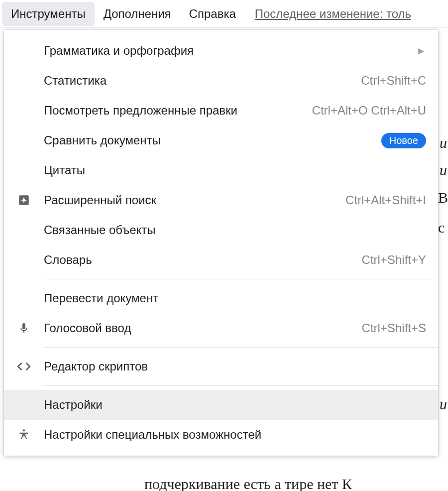 Image resolution: width=448 pixels, height=491 pixels. Describe the element at coordinates (221, 260) in the screenshot. I see `menu-dictionary: Словарь Ctrl+Shift+Y` at that location.